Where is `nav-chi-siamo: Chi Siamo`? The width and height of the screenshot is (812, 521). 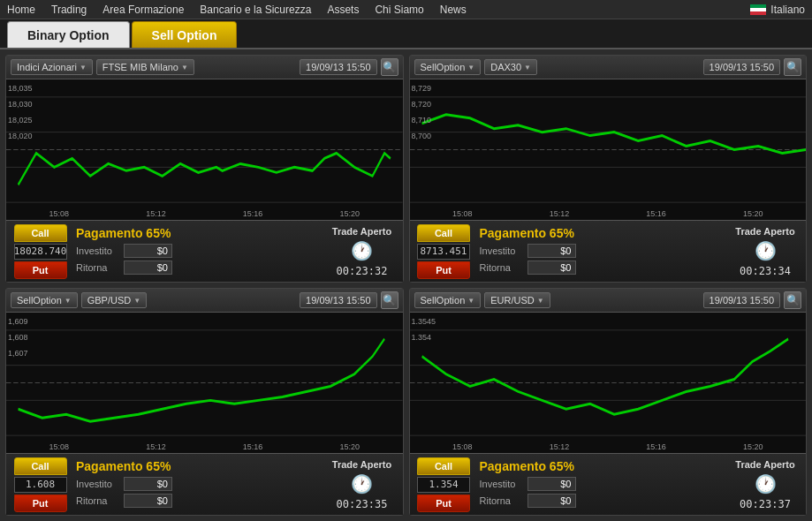
nav-chi-siamo: Chi Siamo is located at coordinates (399, 10).